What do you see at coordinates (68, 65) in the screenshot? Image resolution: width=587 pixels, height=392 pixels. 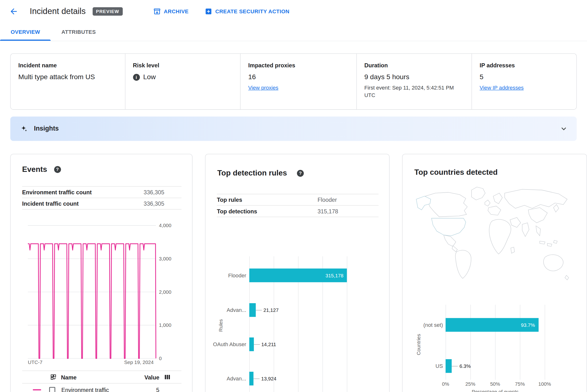 I see `field-label: Incident name` at bounding box center [68, 65].